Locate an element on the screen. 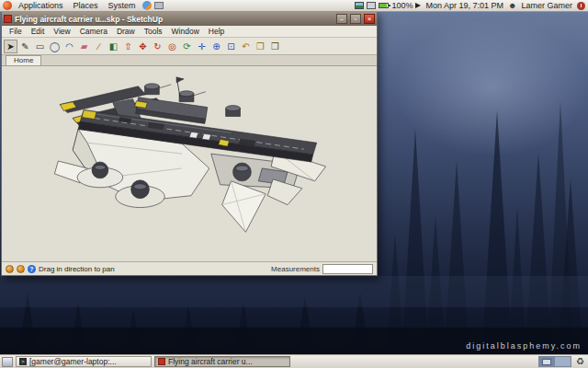  rectangle-tool-icon: ▭ is located at coordinates (40, 46).